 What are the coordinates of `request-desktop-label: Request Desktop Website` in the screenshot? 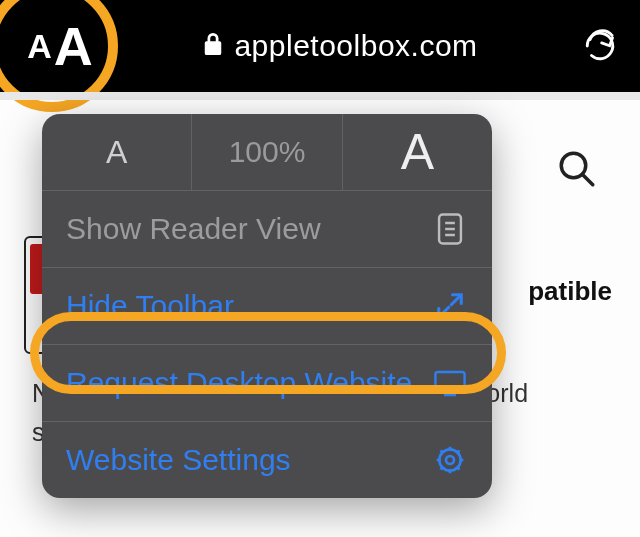 It's located at (239, 383).